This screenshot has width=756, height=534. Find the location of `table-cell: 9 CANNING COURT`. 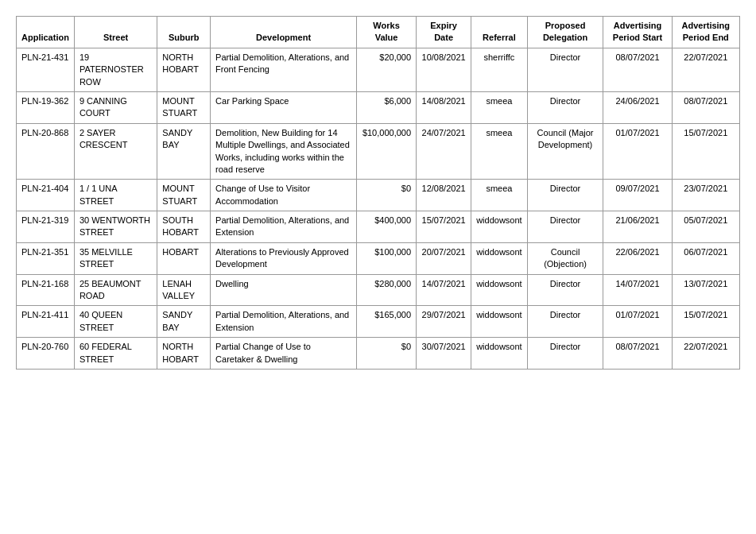

table-cell: 9 CANNING COURT is located at coordinates (115, 107).